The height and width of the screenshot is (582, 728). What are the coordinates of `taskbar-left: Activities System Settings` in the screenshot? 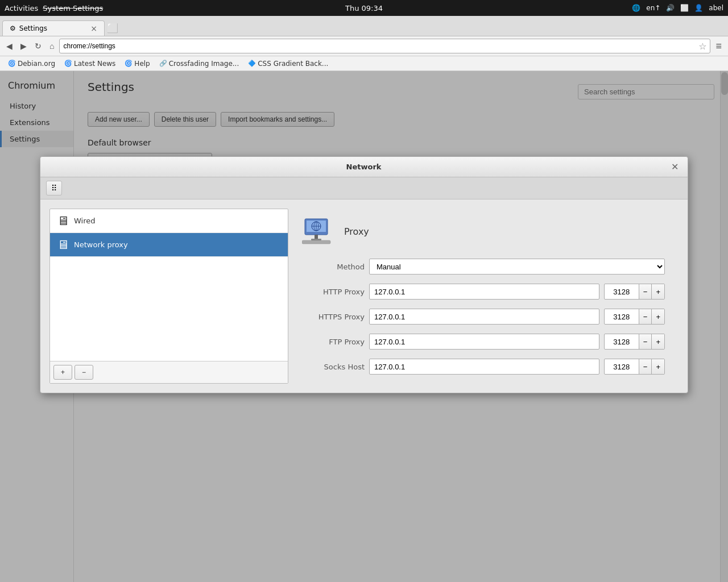 It's located at (53, 8).